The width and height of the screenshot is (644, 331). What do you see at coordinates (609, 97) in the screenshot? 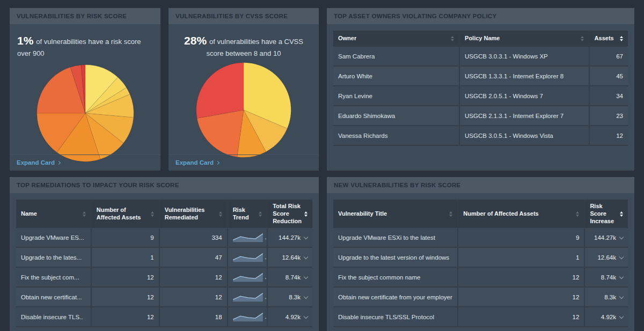
I see `assets-cell: 34` at bounding box center [609, 97].